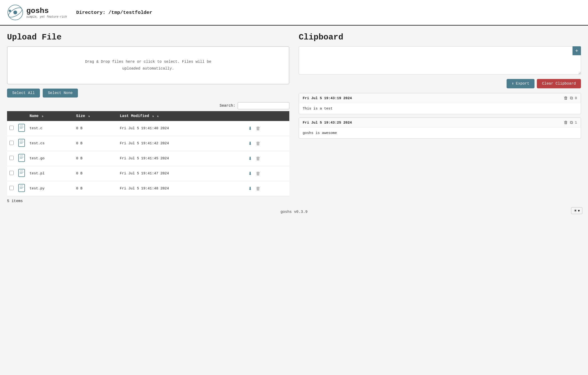 The width and height of the screenshot is (588, 375). Describe the element at coordinates (327, 123) in the screenshot. I see `clipboard-entry-time-1: Fri Jul 5 19:43:25 2024` at that location.